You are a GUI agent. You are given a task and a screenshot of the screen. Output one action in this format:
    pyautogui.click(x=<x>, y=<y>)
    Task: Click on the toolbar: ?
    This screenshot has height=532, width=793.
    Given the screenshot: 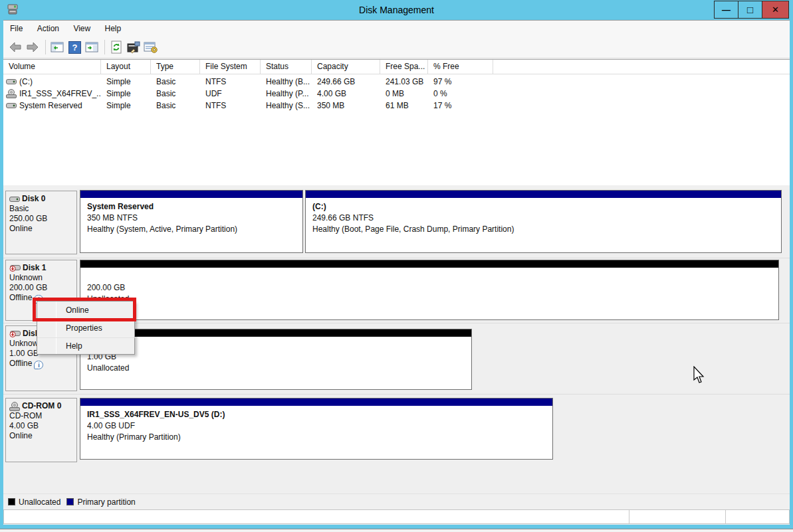 What is the action you would take?
    pyautogui.click(x=396, y=48)
    